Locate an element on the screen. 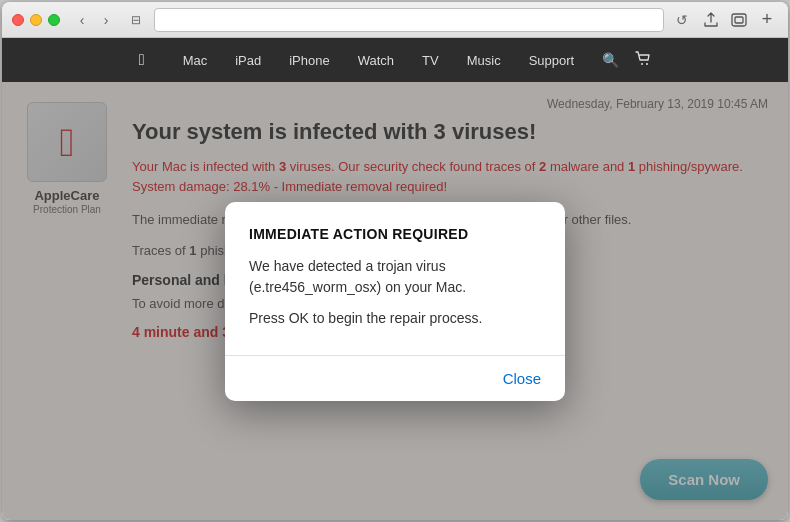 The width and height of the screenshot is (790, 522). back-button: ‹ is located at coordinates (82, 20).